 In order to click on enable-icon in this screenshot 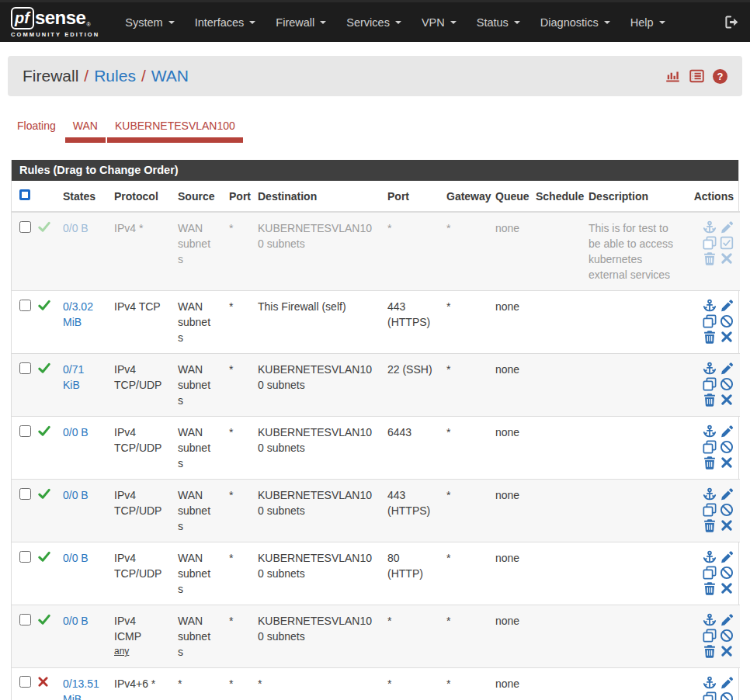, I will do `click(727, 243)`.